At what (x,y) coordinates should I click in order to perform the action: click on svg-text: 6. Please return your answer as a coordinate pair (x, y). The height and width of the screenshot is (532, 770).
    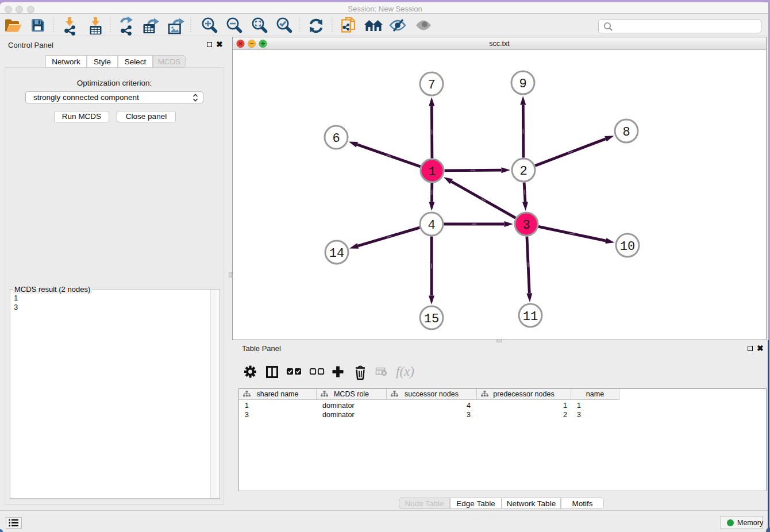
    Looking at the image, I should click on (336, 139).